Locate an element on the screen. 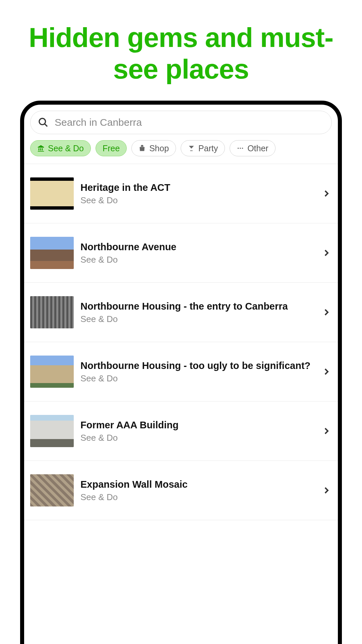 This screenshot has height=644, width=362. chip-label: Free is located at coordinates (111, 148).